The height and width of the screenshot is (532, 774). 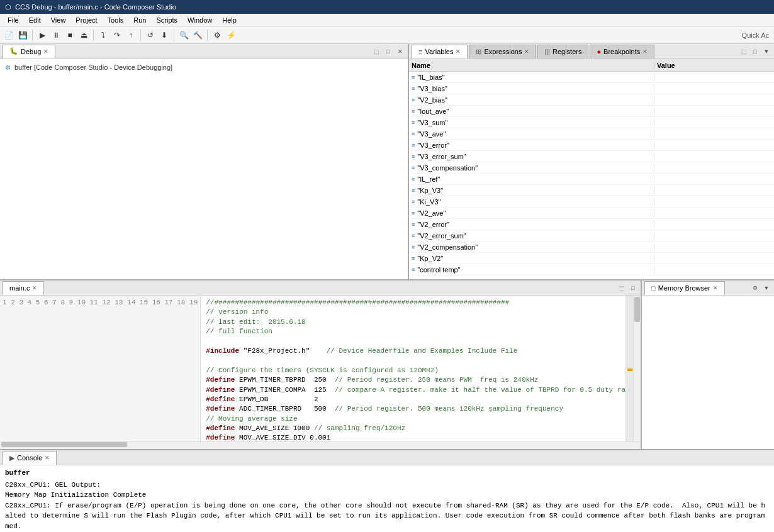 What do you see at coordinates (532, 123) in the screenshot?
I see `var-name-cell: ≡ "V3_sum"` at bounding box center [532, 123].